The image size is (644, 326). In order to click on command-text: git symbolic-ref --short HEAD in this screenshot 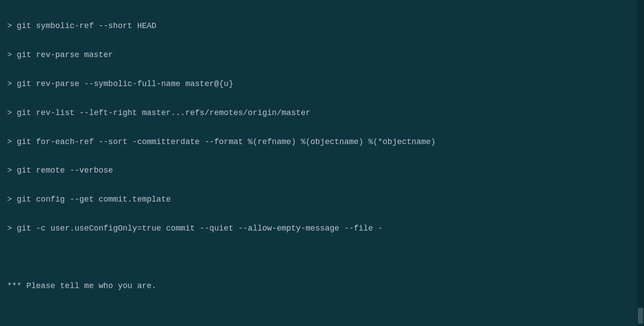, I will do `click(86, 26)`.